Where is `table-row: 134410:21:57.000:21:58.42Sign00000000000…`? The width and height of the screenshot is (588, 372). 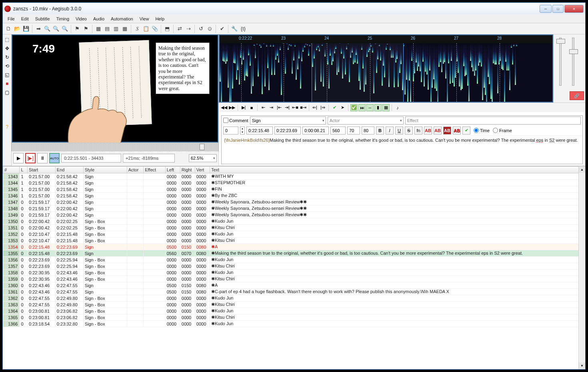 table-row: 134410:21:57.000:21:58.42Sign00000000000… is located at coordinates (294, 183).